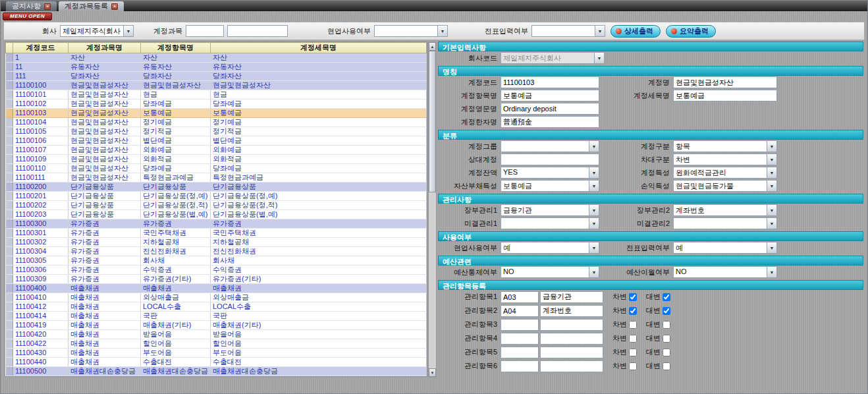 The height and width of the screenshot is (394, 868). Describe the element at coordinates (216, 178) in the screenshot. I see `table-row: 11100111현금및현금성자산특정현금과예금특정현금과예금` at that location.